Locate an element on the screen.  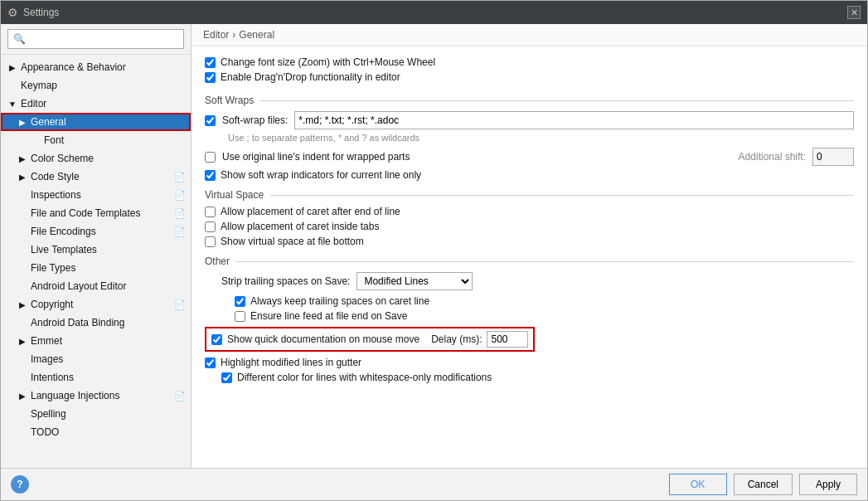
virtual-space-bottom-label: Show virtual space at file bottom is located at coordinates (292, 241).